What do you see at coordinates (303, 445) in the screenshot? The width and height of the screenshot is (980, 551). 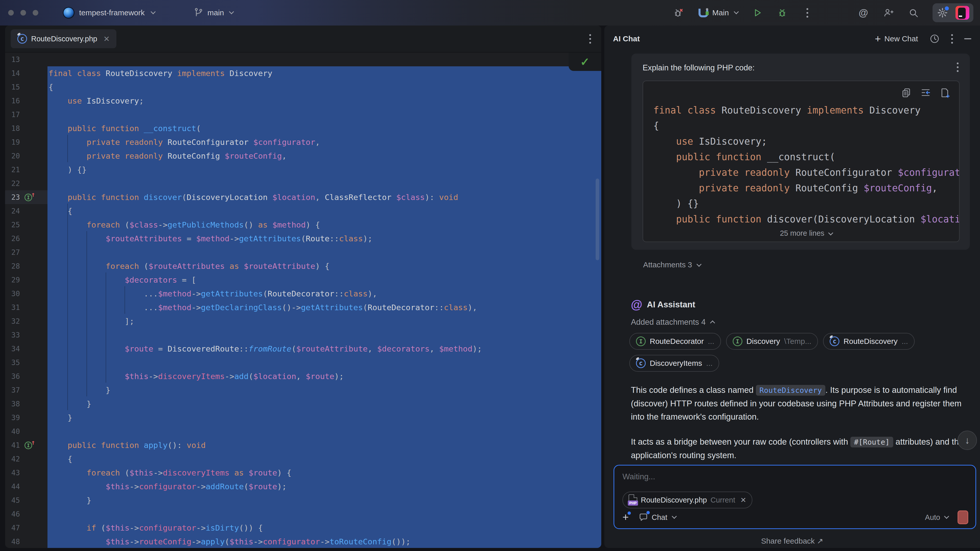 I see `code-line: 41I↑ public function apply(): void` at bounding box center [303, 445].